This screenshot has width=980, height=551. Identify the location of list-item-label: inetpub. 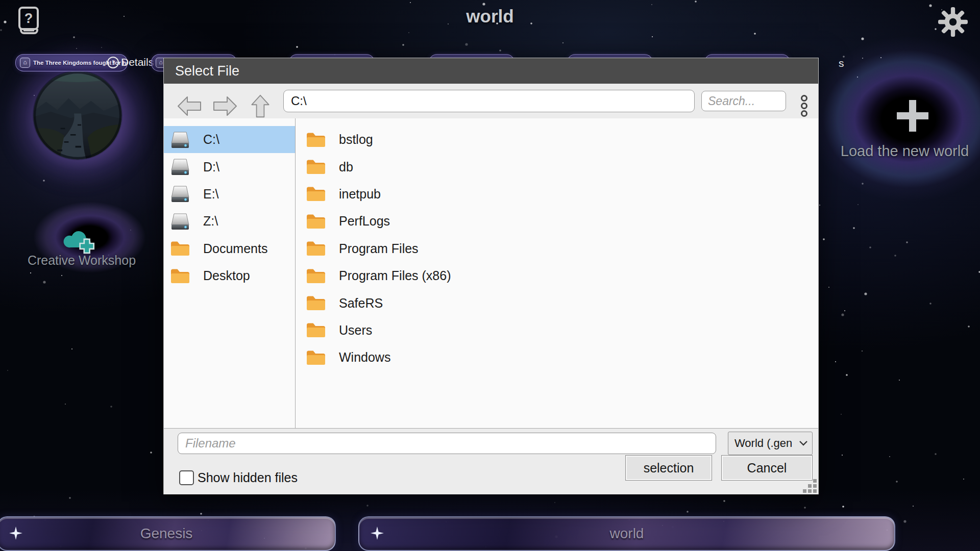
(360, 194).